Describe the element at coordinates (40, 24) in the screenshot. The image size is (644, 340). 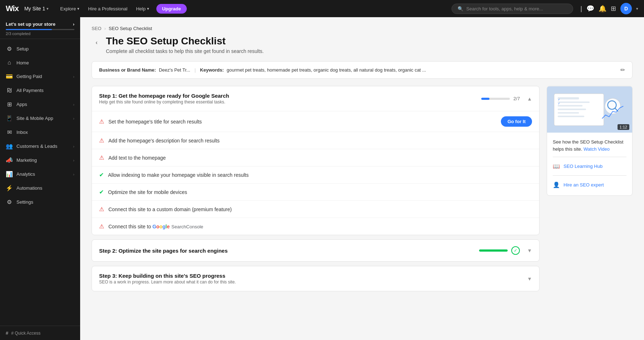
I see `store-setup-title: Let's set up your store ›` at that location.